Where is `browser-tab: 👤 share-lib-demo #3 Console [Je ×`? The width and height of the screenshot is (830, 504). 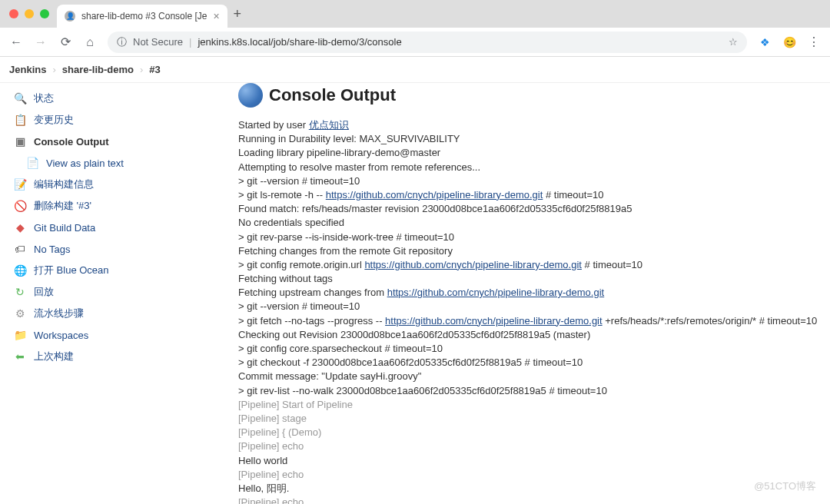
browser-tab: 👤 share-lib-demo #3 Console [Je × is located at coordinates (142, 16).